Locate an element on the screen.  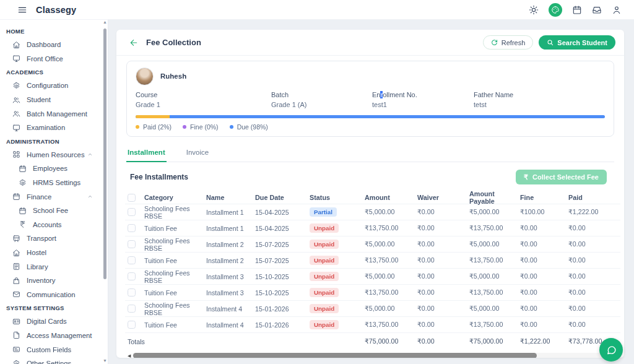
back-arrow-icon is located at coordinates (134, 43).